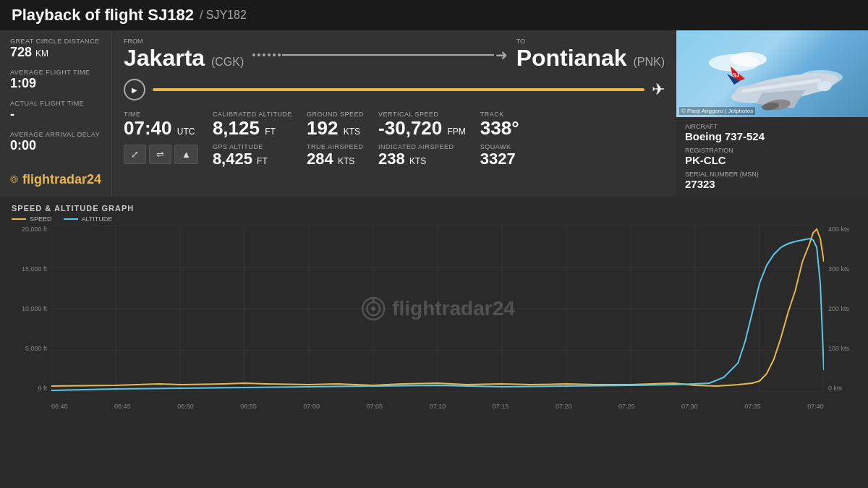  What do you see at coordinates (32, 219) in the screenshot?
I see `speed-legend: SPEED` at bounding box center [32, 219].